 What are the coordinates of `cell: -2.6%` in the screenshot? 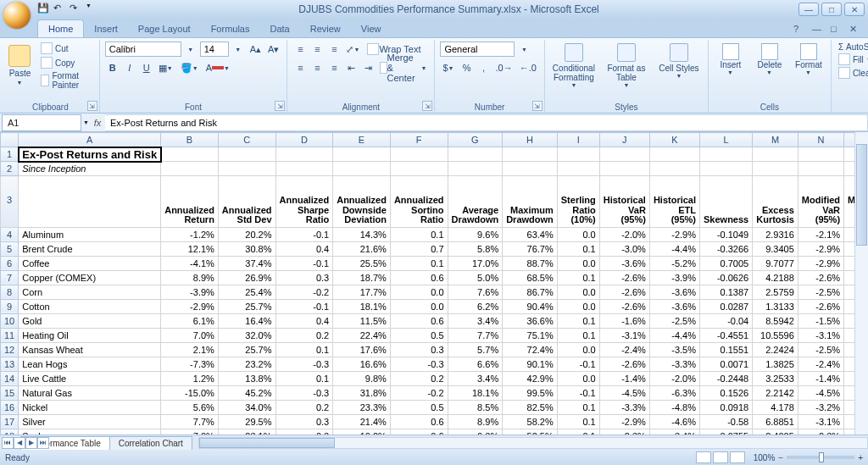 It's located at (624, 307).